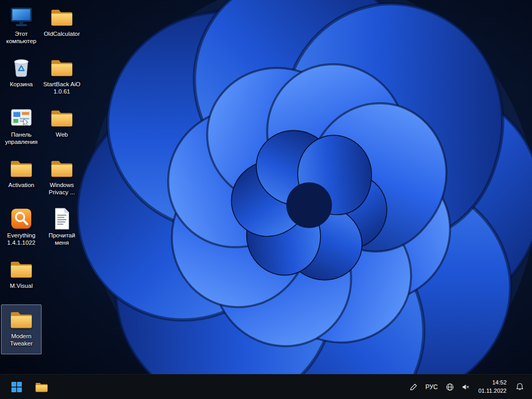 The height and width of the screenshot is (399, 532). I want to click on language-indicator: РУС, so click(432, 387).